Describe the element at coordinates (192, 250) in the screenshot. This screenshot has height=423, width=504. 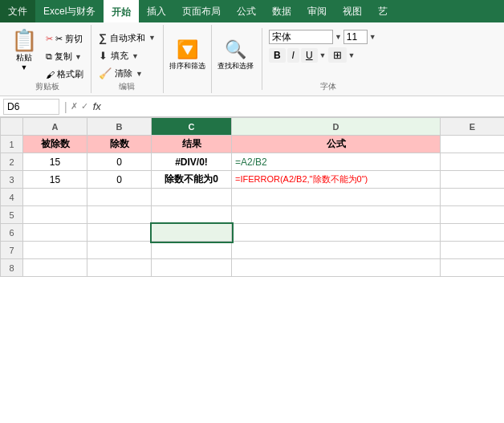
I see `cell-c7` at that location.